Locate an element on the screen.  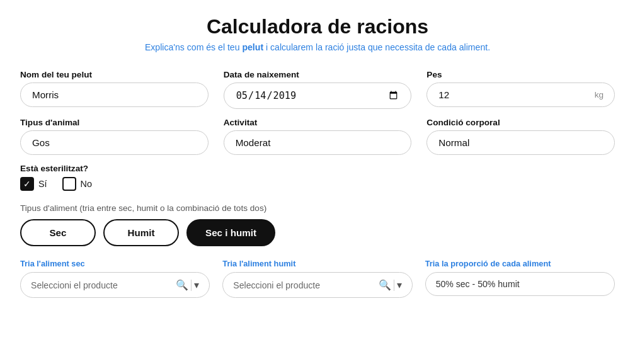
row-2: Tipus d'animal Activitat Condició corpor… is located at coordinates (318, 136).